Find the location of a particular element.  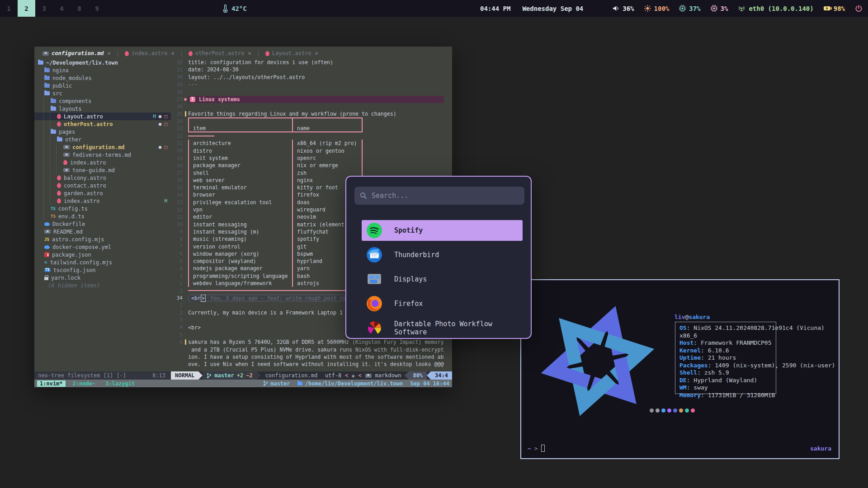

md-icon: M is located at coordinates (66, 155).